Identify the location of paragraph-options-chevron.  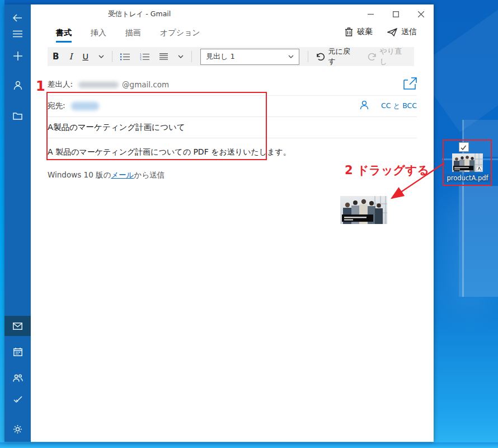
(181, 57).